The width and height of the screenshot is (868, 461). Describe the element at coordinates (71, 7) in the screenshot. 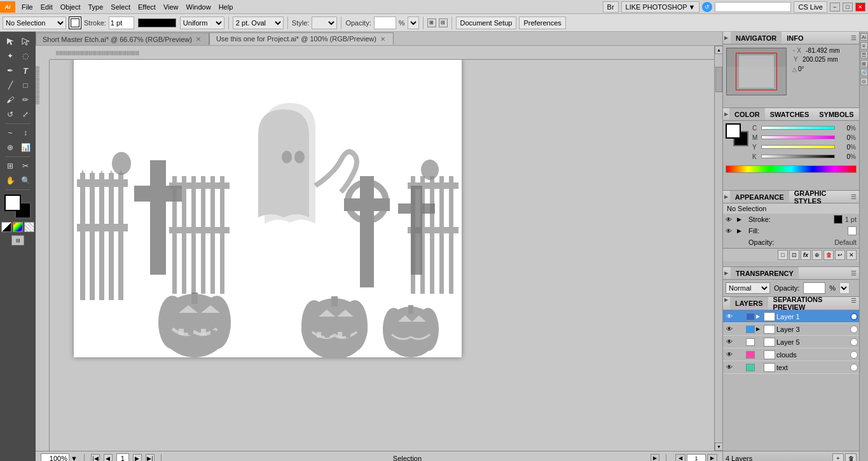

I see `menu-object: Object` at that location.